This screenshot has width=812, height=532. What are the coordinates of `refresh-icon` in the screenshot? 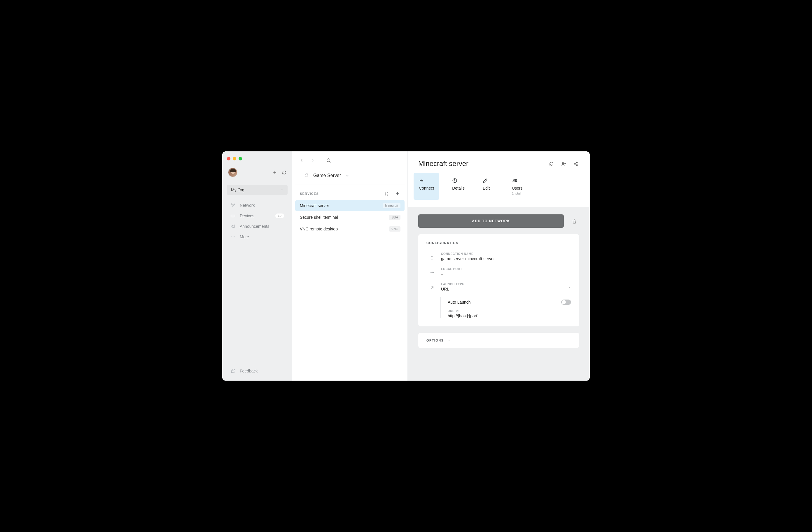 It's located at (284, 173).